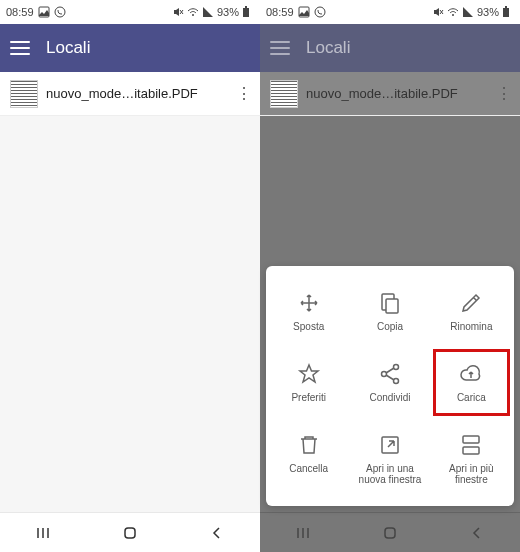 Image resolution: width=520 pixels, height=552 pixels. What do you see at coordinates (390, 474) in the screenshot?
I see `action-label: Apri in una nuova finestra` at bounding box center [390, 474].